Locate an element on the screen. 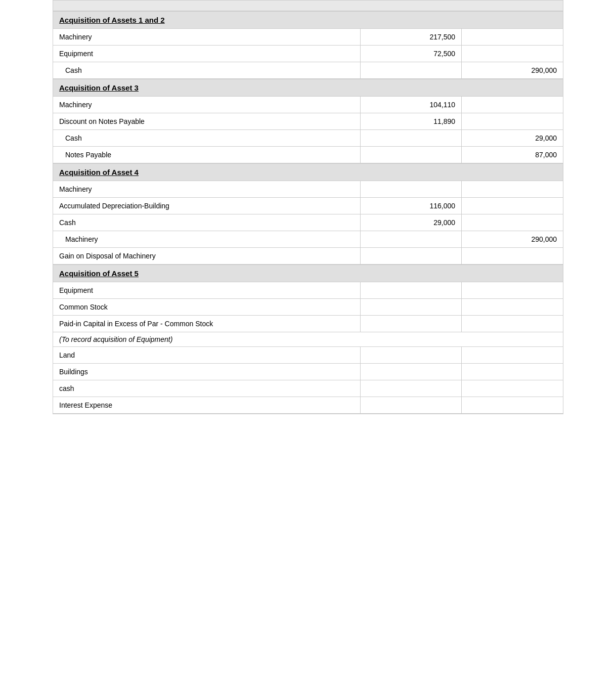  table-row: Gain on Disposal of Machinery is located at coordinates (308, 256).